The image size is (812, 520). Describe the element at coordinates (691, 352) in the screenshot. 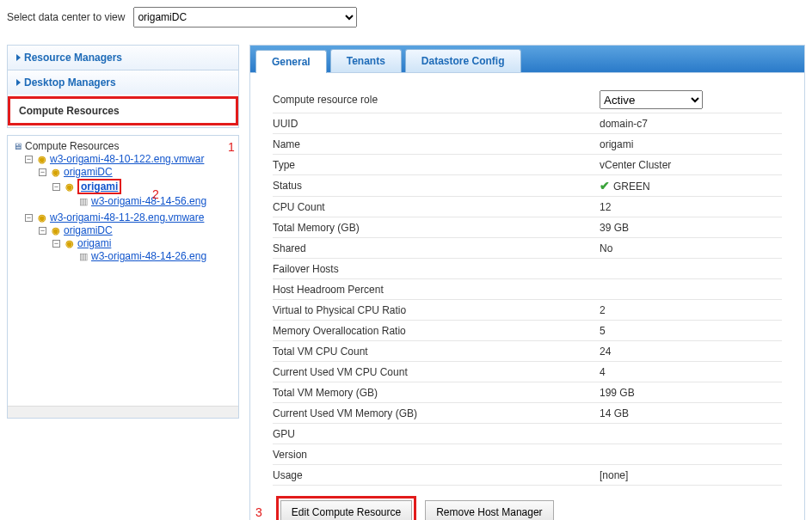

I see `total-vm-cpu-value: 24` at that location.